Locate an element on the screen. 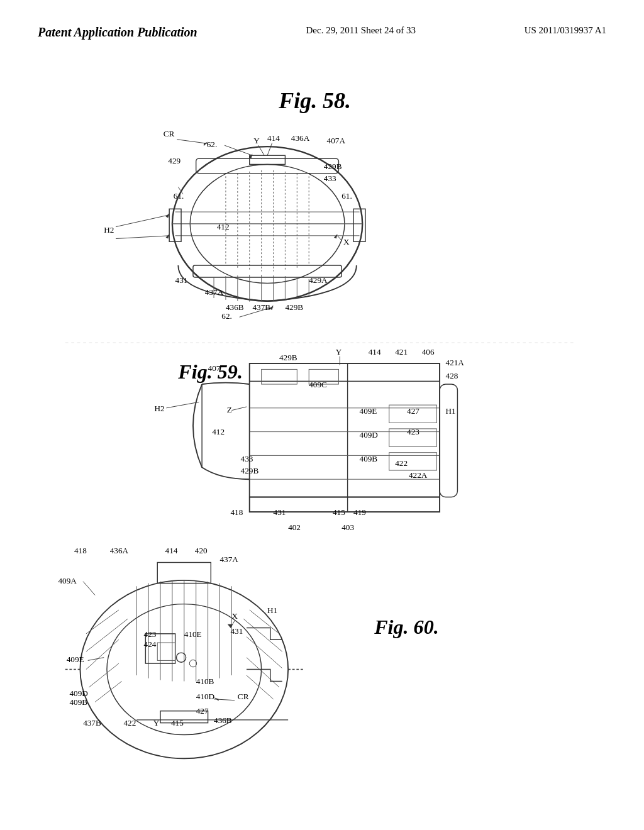 This screenshot has height=830, width=644. label-427-60: 427 is located at coordinates (203, 711).